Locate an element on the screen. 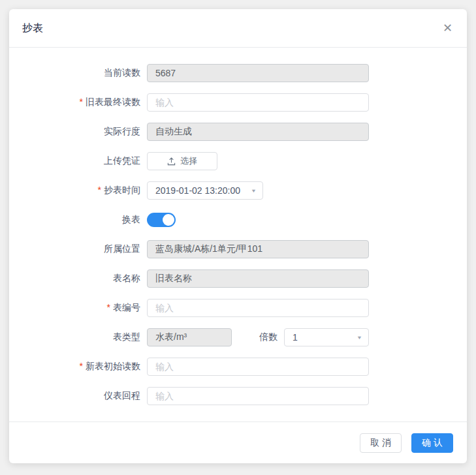  dialog-title: 抄表 is located at coordinates (33, 29).